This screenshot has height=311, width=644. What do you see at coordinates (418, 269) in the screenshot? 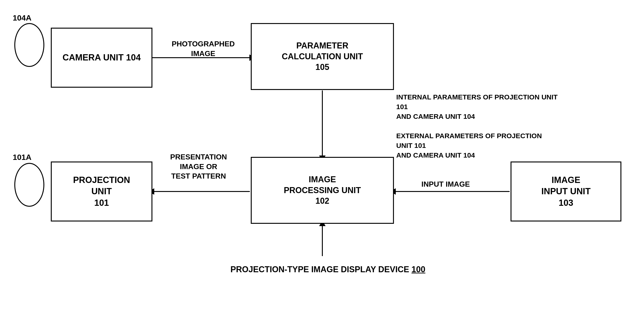
I see `device-number: 100` at bounding box center [418, 269].